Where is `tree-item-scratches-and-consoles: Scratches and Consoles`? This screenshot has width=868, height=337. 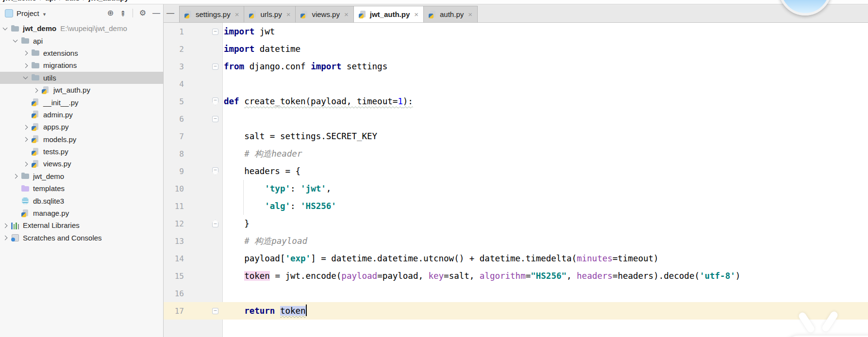 tree-item-scratches-and-consoles: Scratches and Consoles is located at coordinates (82, 238).